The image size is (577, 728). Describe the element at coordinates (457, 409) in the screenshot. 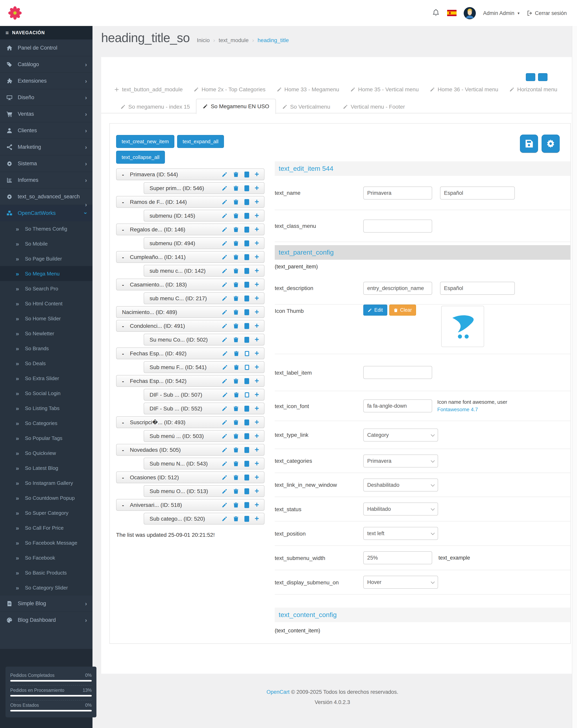

I see `fontawesome-link: Fontawesome 4.7` at that location.